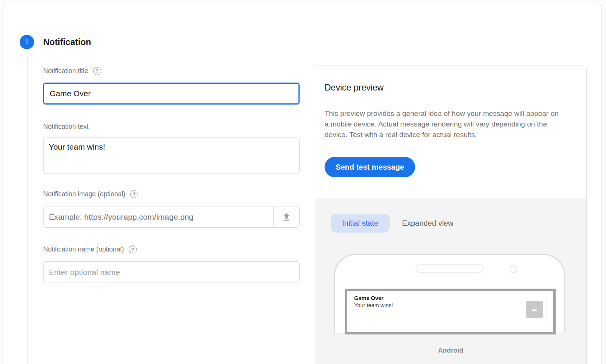 The width and height of the screenshot is (606, 364). Describe the element at coordinates (171, 217) in the screenshot. I see `notification-image-field` at that location.